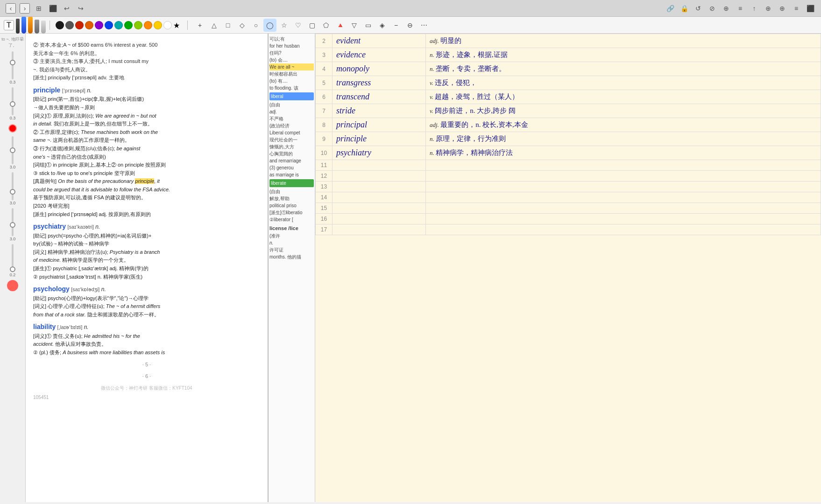 This screenshot has height=504, width=821. What do you see at coordinates (177, 25) in the screenshot?
I see `star-icon: ★` at bounding box center [177, 25].